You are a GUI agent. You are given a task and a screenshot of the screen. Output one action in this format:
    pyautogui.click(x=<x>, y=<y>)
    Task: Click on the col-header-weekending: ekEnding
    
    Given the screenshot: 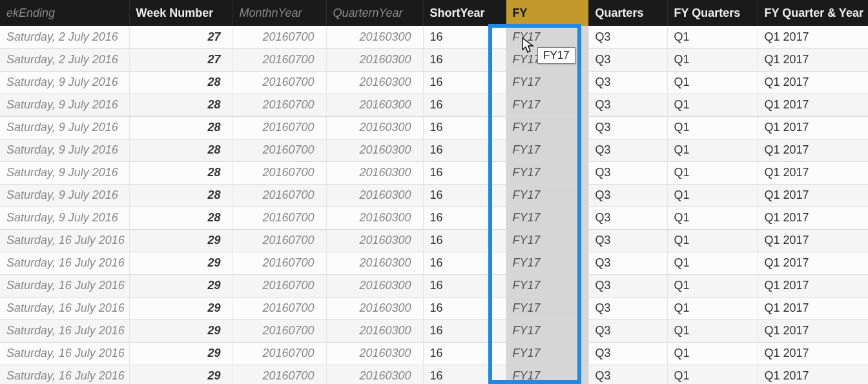 What is the action you would take?
    pyautogui.click(x=65, y=13)
    